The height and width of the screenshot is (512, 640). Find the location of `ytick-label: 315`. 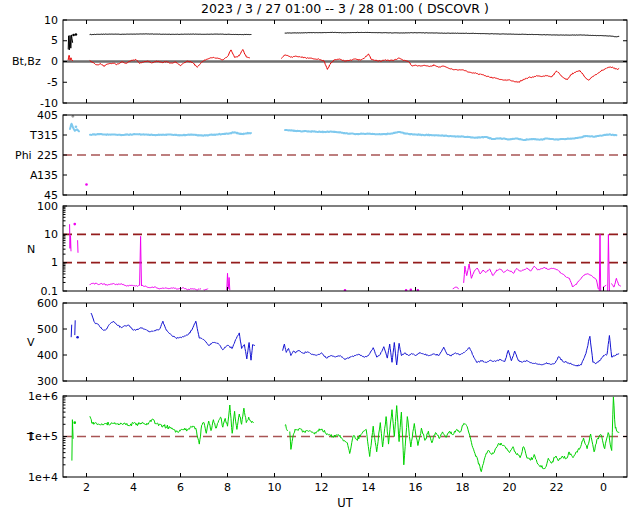

ytick-label: 315 is located at coordinates (48, 136).